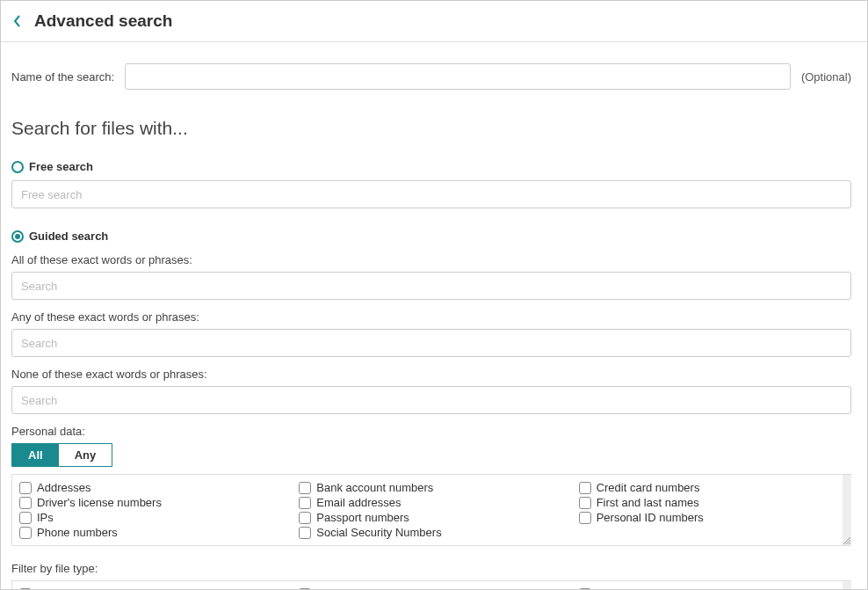 Image resolution: width=868 pixels, height=590 pixels. What do you see at coordinates (431, 533) in the screenshot?
I see `personal-data-item: Social Security Numbers` at bounding box center [431, 533].